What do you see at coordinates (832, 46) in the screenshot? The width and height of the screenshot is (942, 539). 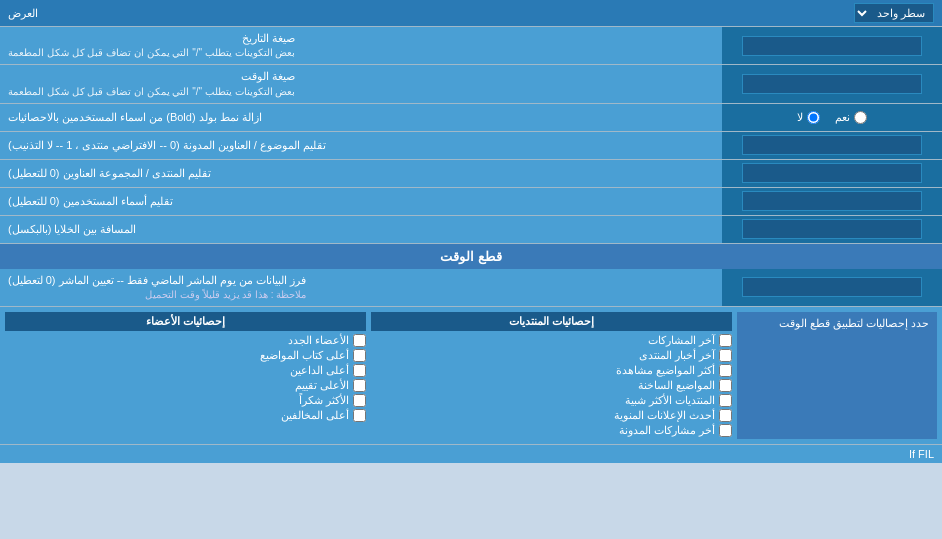 I see `date-format-input: d-m` at bounding box center [832, 46].